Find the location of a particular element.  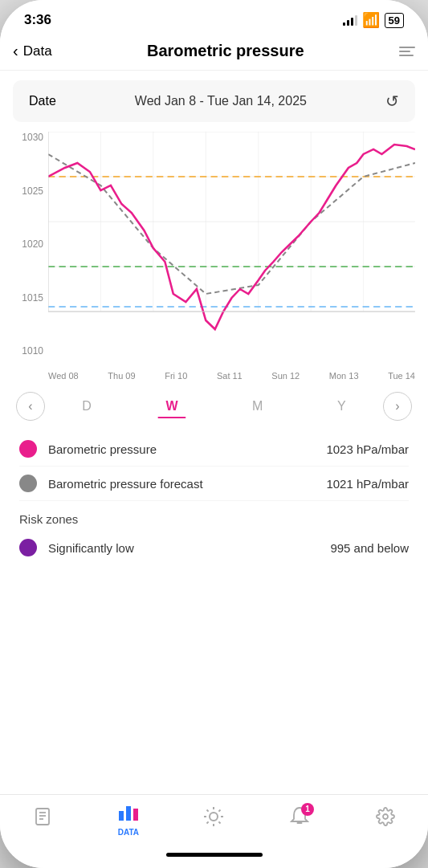

tab-data: DATA is located at coordinates (128, 820).